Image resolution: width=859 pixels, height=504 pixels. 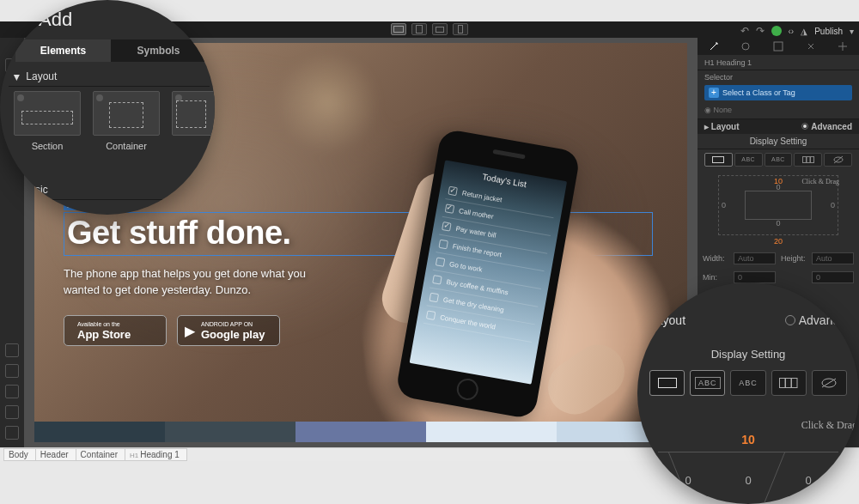 I want to click on code-icon: ‹›, so click(x=792, y=31).